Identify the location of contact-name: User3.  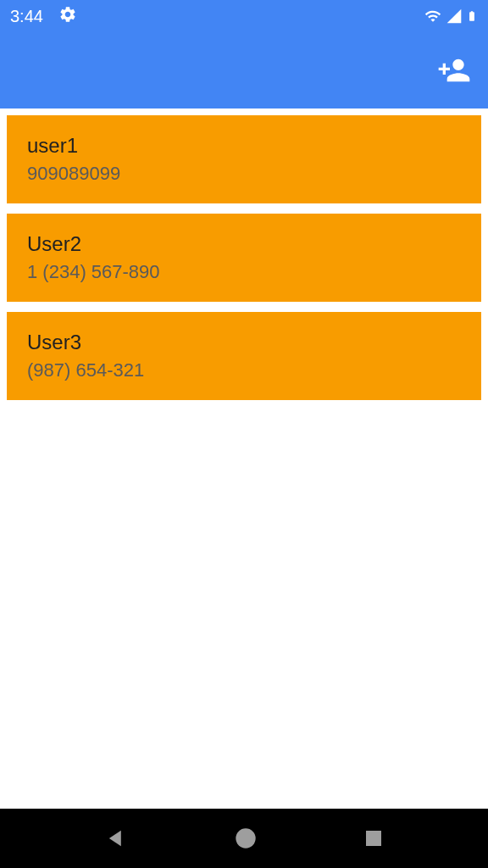
(244, 342).